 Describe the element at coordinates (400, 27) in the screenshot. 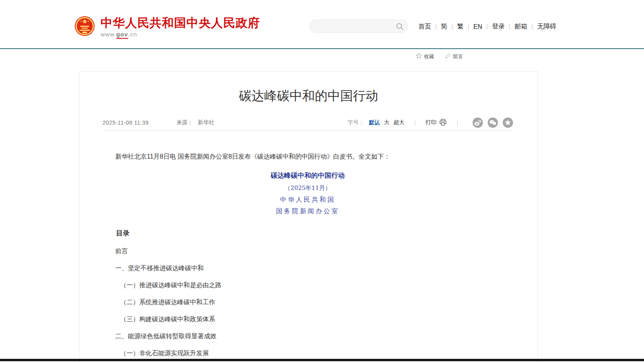

I see `search-icon` at that location.